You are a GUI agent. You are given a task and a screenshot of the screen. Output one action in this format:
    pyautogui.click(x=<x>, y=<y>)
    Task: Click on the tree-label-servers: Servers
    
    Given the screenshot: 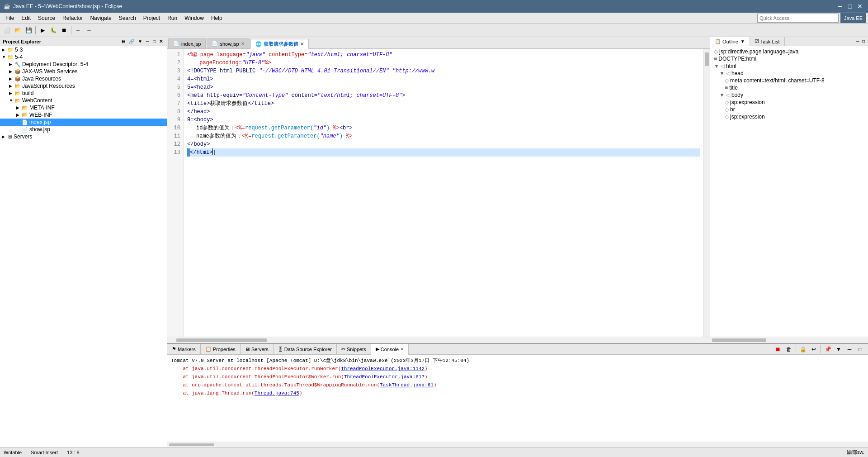 What is the action you would take?
    pyautogui.click(x=23, y=137)
    